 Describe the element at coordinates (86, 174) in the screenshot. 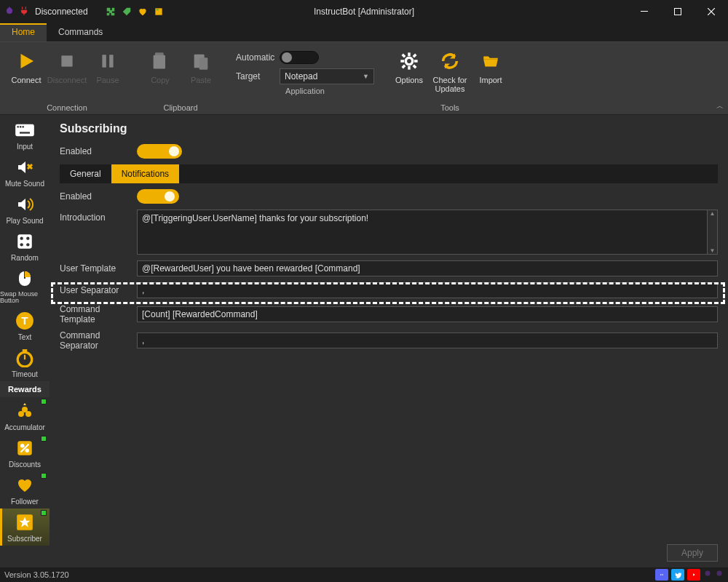

I see `tab-general: General` at that location.